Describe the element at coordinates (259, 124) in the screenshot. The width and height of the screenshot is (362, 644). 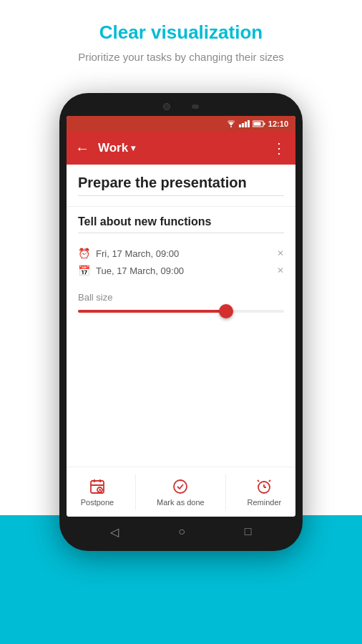
I see `battery-icon` at that location.